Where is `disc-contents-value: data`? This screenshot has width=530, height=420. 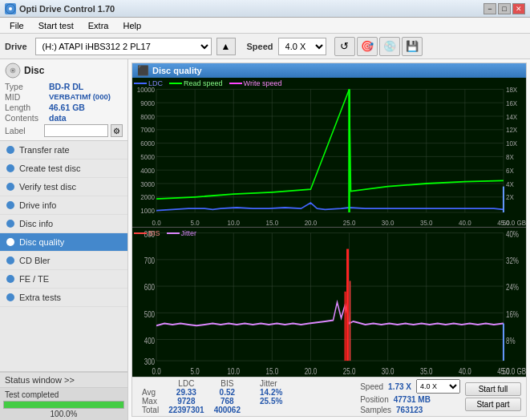 disc-contents-value: data is located at coordinates (58, 118).